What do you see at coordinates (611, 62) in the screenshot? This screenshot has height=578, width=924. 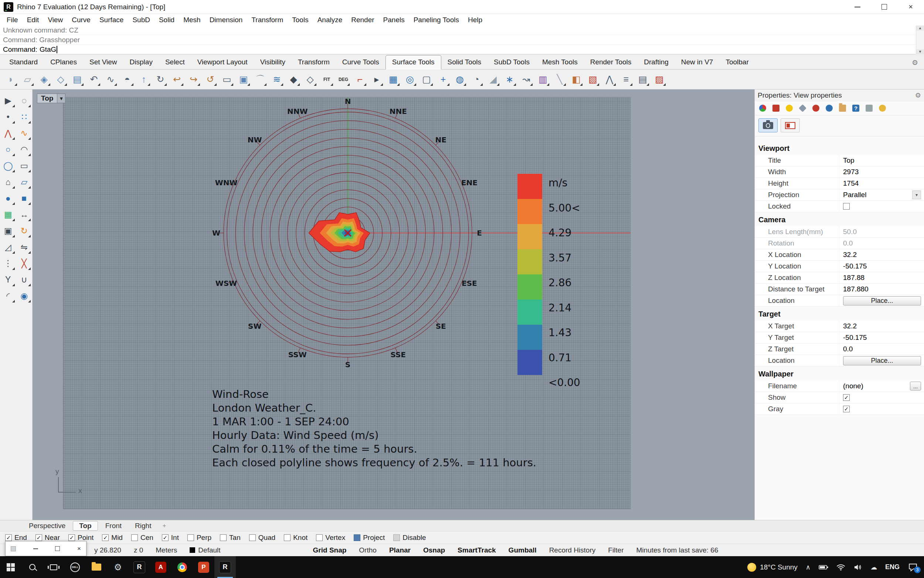 I see `tab-render-tools: Render Tools` at bounding box center [611, 62].